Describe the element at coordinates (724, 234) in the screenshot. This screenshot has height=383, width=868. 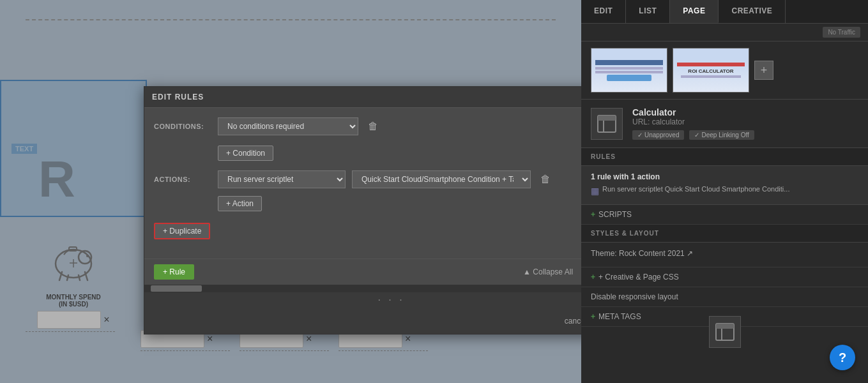
I see `styles-section-header: STYLES & LAYOUT` at that location.